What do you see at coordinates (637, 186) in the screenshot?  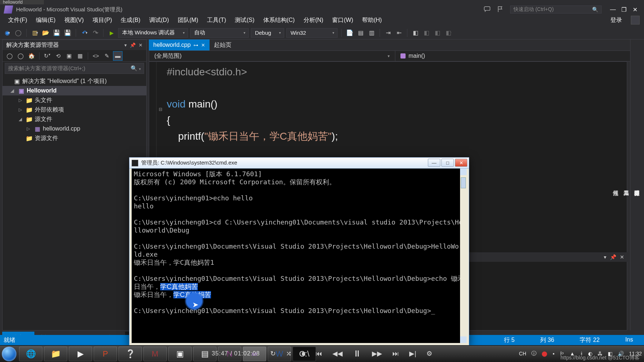 I see `server-explorer-tab: 服务器资源管理器` at bounding box center [637, 186].